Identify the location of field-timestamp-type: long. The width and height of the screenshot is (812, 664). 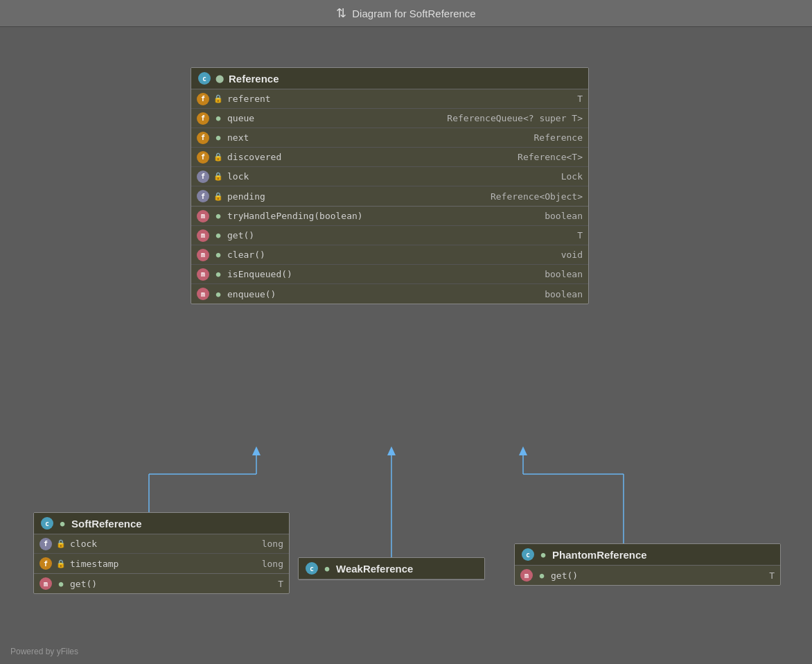
(273, 564).